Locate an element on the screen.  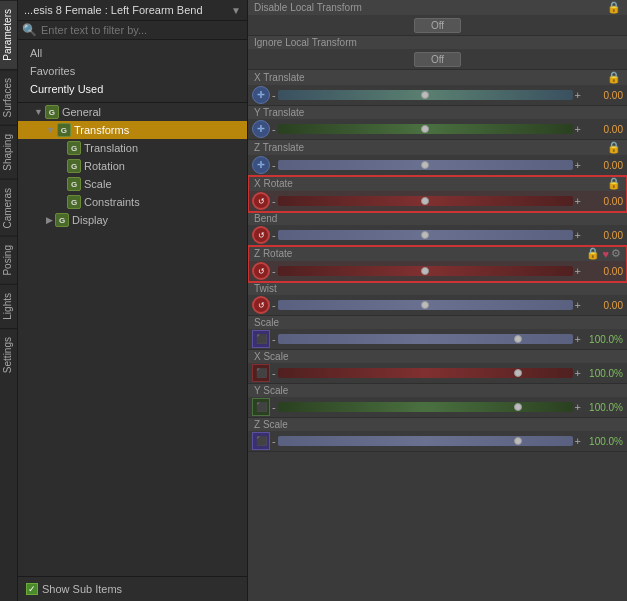
vtab-parameters: Parameters is located at coordinates (8, 34).